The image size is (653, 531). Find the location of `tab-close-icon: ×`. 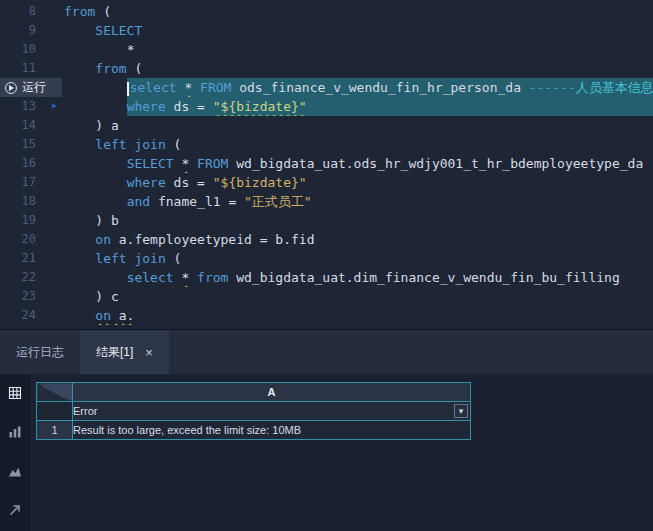

tab-close-icon: × is located at coordinates (149, 352).